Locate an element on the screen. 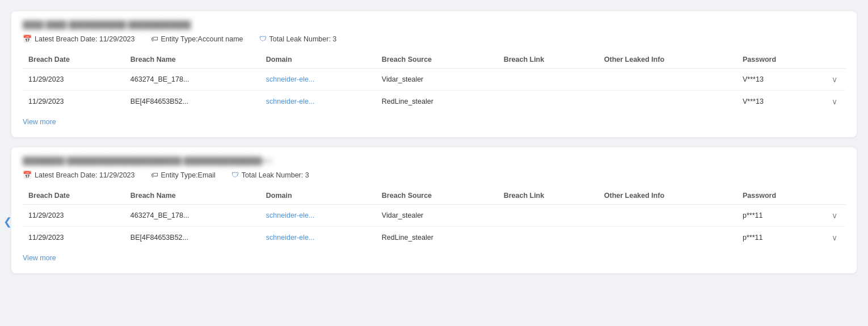 This screenshot has height=326, width=868. meta-breach-date-2: 📅Latest Breach Date: 11/29/2023 is located at coordinates (79, 175).